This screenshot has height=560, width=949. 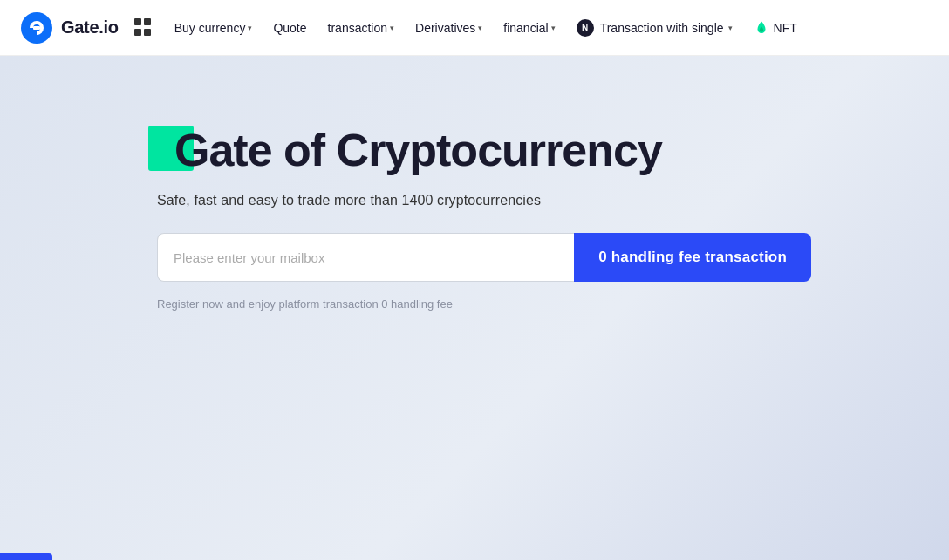 What do you see at coordinates (654, 28) in the screenshot?
I see `nav-single-transaction: N Transaction with single ▾` at bounding box center [654, 28].